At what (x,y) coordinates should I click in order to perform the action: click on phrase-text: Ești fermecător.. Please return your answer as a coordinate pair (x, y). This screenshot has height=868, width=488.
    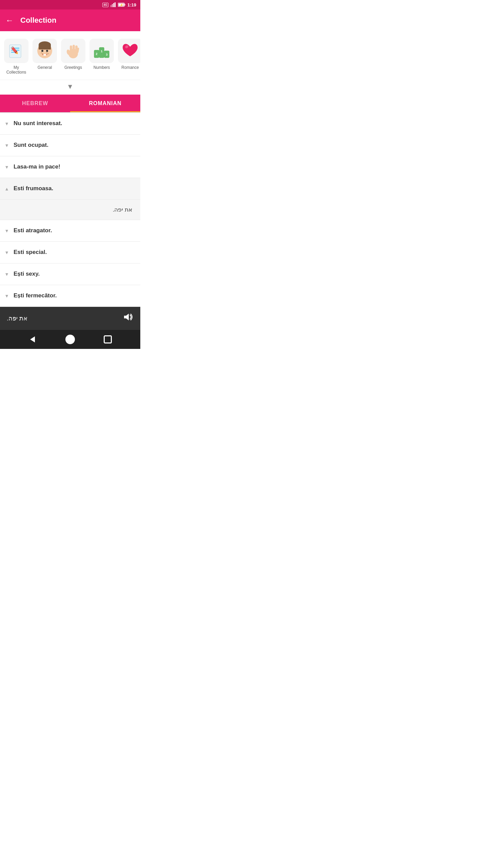
    Looking at the image, I should click on (35, 296).